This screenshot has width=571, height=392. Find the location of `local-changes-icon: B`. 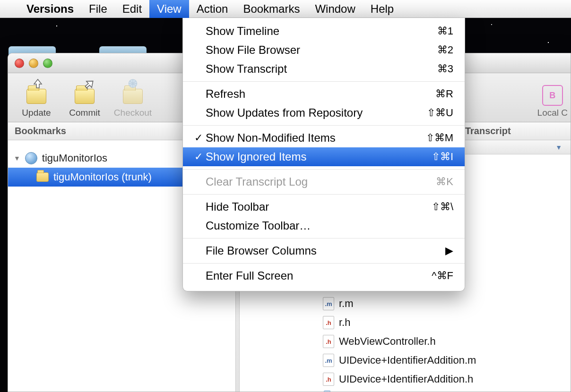

local-changes-icon: B is located at coordinates (553, 95).